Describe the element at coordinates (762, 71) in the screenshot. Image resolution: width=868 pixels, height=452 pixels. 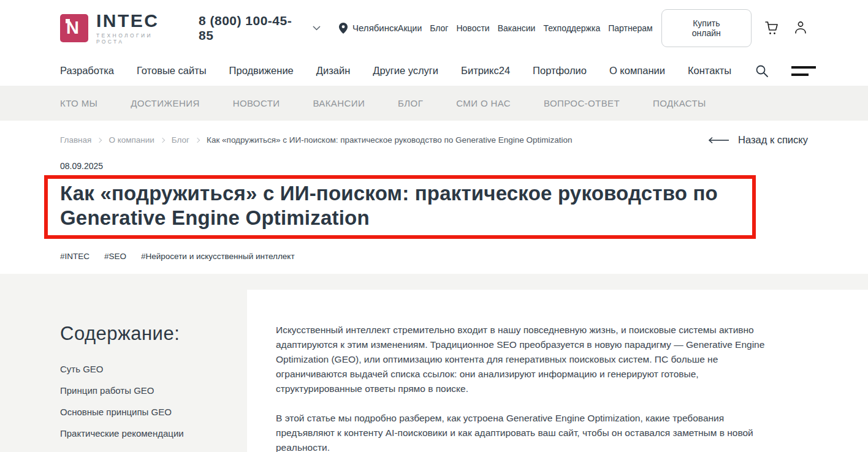
I see `search-icon` at that location.